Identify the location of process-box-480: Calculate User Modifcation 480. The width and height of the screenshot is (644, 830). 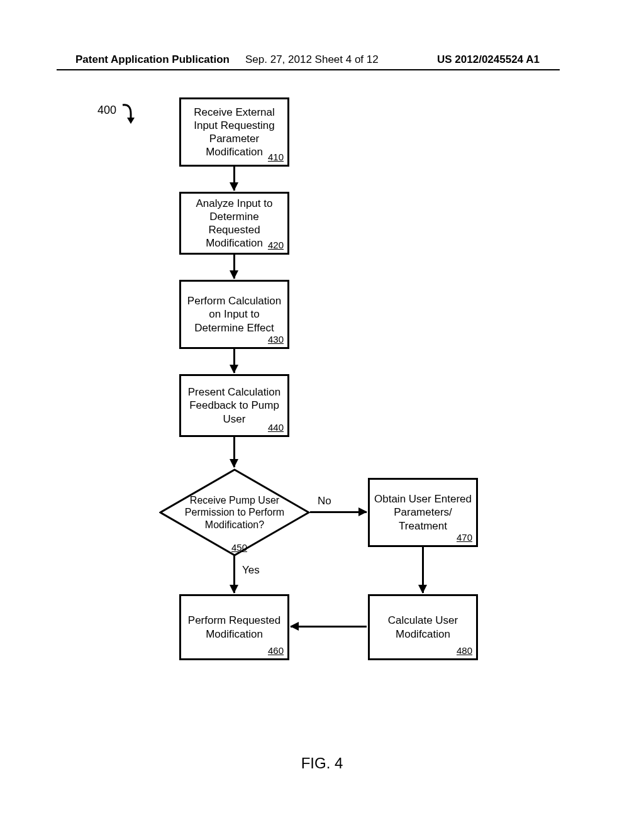
(423, 628).